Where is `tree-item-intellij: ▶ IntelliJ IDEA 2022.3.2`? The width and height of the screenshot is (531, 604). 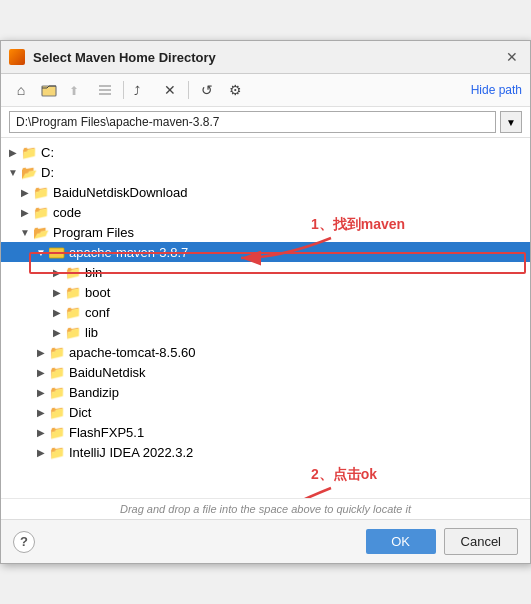 tree-item-intellij: ▶ IntelliJ IDEA 2022.3.2 is located at coordinates (266, 452).